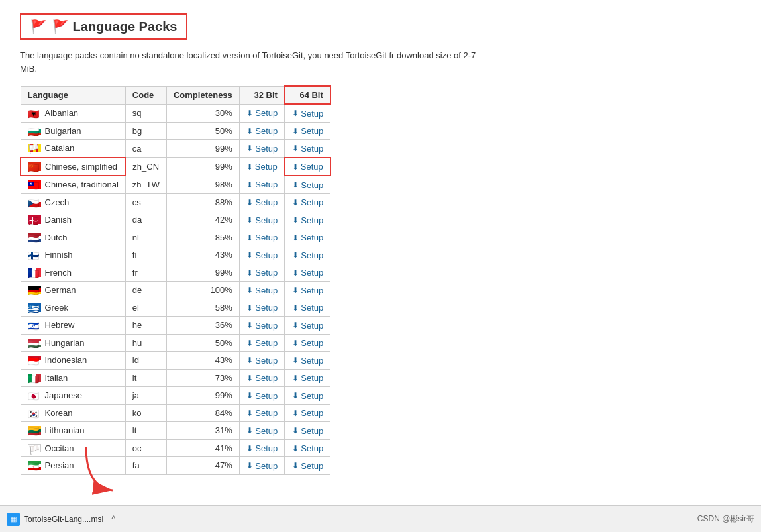 Image resolution: width=761 pixels, height=532 pixels. What do you see at coordinates (176, 448) in the screenshot?
I see `table-row: 🏳️Occitanoc41%⬇ Setup⬇ Setup` at bounding box center [176, 448].